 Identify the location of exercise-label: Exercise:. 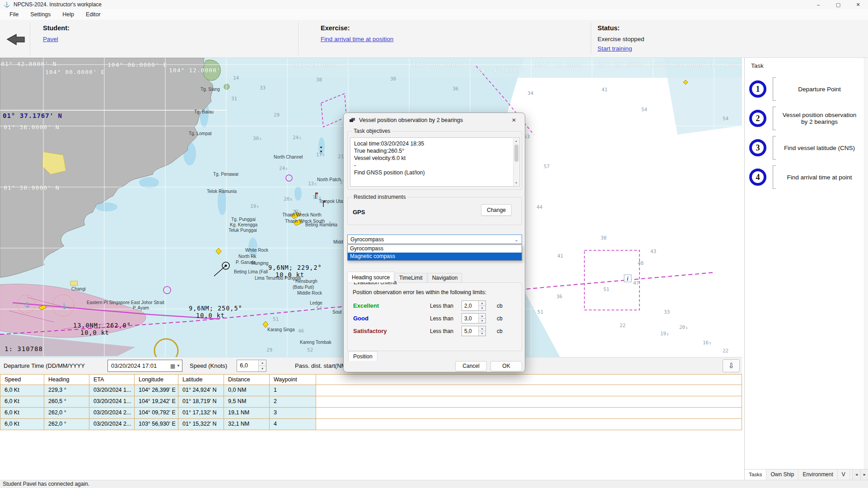
(357, 28).